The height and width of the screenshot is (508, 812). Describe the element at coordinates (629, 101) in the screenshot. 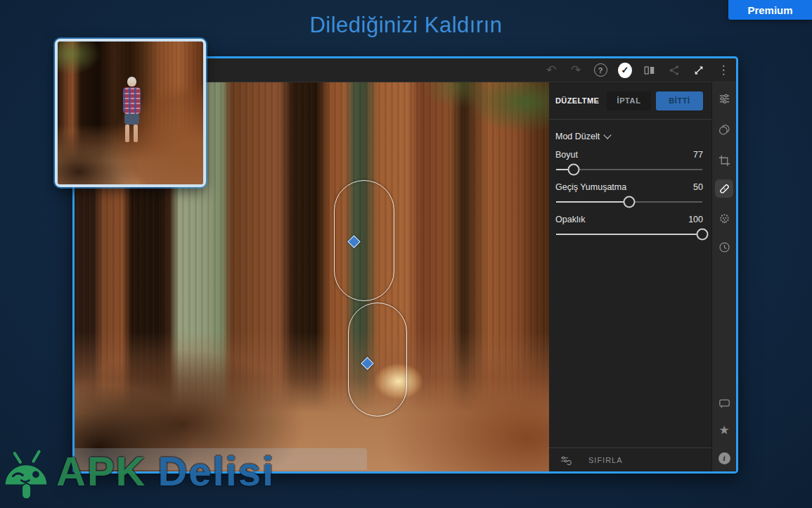

I see `cancel-button: İPTAL` at that location.